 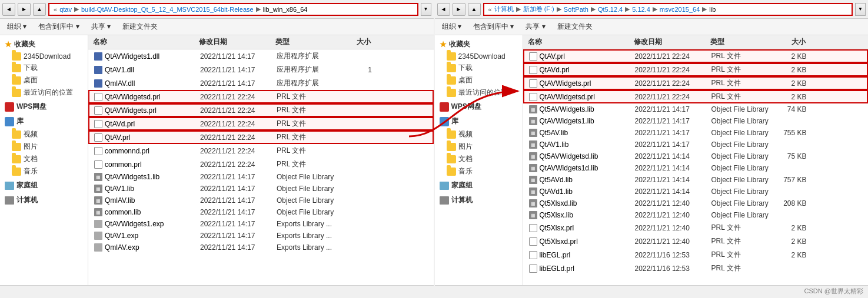 I want to click on left-sidebar-computer-header: 计算机, so click(x=44, y=200).